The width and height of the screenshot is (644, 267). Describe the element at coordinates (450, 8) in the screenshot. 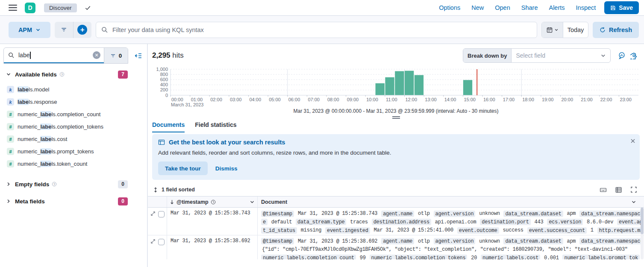

I see `nav-link-options: Options` at that location.